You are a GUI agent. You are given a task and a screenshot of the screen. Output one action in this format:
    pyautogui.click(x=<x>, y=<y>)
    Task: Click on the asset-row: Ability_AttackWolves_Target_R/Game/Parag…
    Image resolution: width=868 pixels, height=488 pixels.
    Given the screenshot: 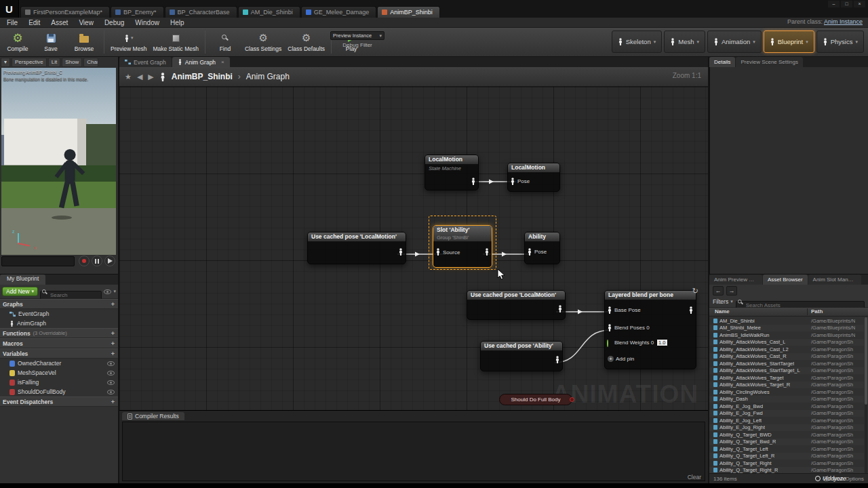 What is the action you would take?
    pyautogui.click(x=787, y=385)
    